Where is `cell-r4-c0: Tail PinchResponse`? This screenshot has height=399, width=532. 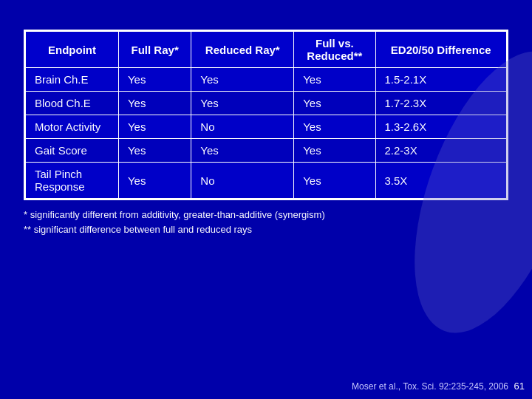 cell-r4-c0: Tail PinchResponse is located at coordinates (72, 180).